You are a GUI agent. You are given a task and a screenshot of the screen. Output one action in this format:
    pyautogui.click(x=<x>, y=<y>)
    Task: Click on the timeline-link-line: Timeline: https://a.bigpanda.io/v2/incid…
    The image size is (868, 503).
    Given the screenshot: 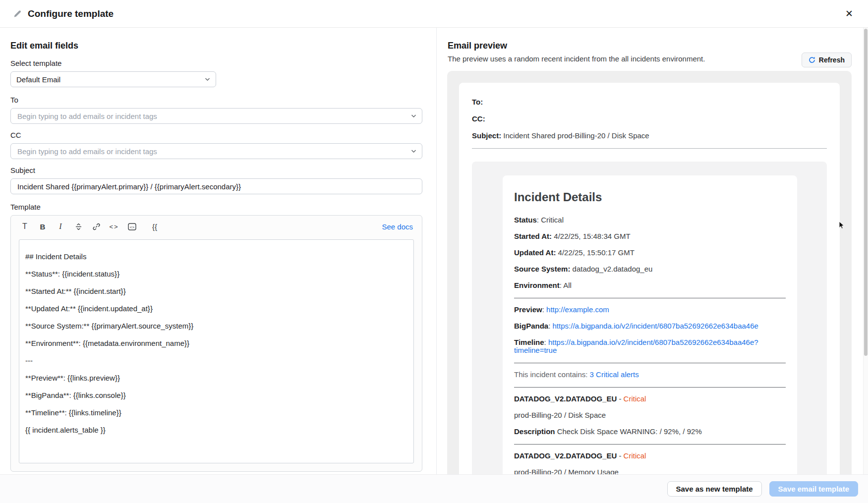 What is the action you would take?
    pyautogui.click(x=650, y=346)
    